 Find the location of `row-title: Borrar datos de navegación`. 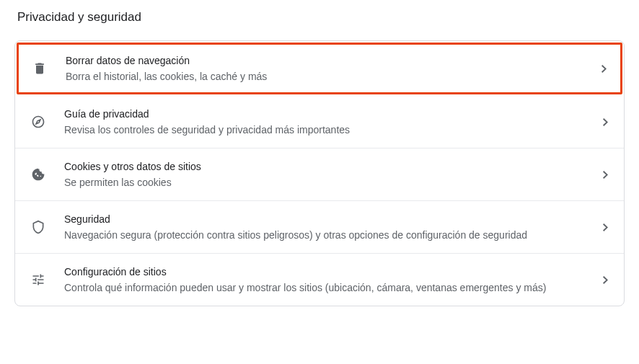

row-title: Borrar datos de navegación is located at coordinates (330, 61).